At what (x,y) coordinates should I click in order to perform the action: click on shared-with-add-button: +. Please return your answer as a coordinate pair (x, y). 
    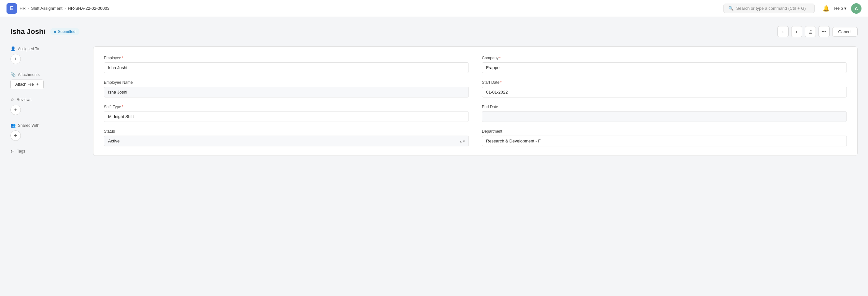
    Looking at the image, I should click on (16, 136).